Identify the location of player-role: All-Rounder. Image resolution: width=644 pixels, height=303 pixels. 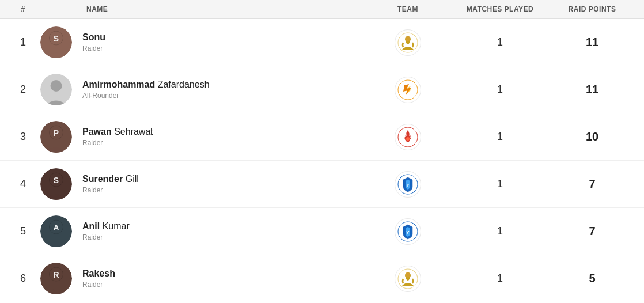
(146, 96).